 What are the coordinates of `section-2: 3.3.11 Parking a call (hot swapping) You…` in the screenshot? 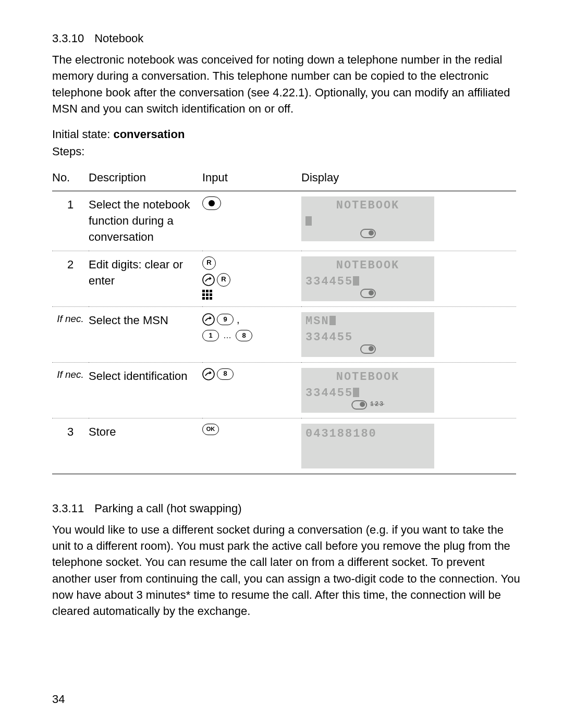 It's located at (287, 560).